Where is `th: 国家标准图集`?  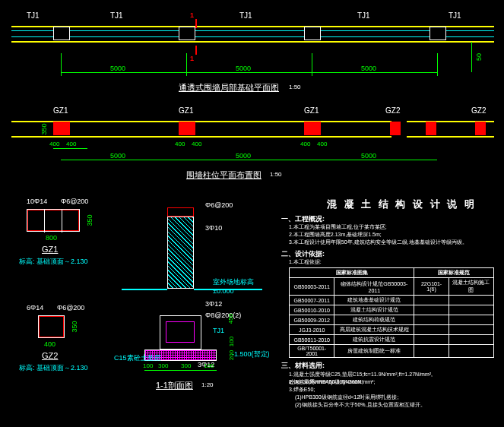
th: 国家标准图集 is located at coordinates (352, 274).